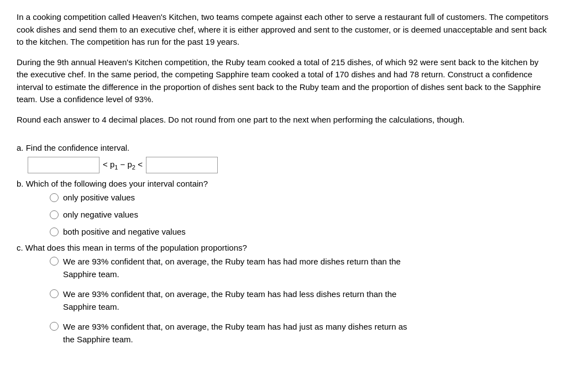 The height and width of the screenshot is (392, 566). Describe the element at coordinates (54, 215) in the screenshot. I see `radio-b-input2` at that location.